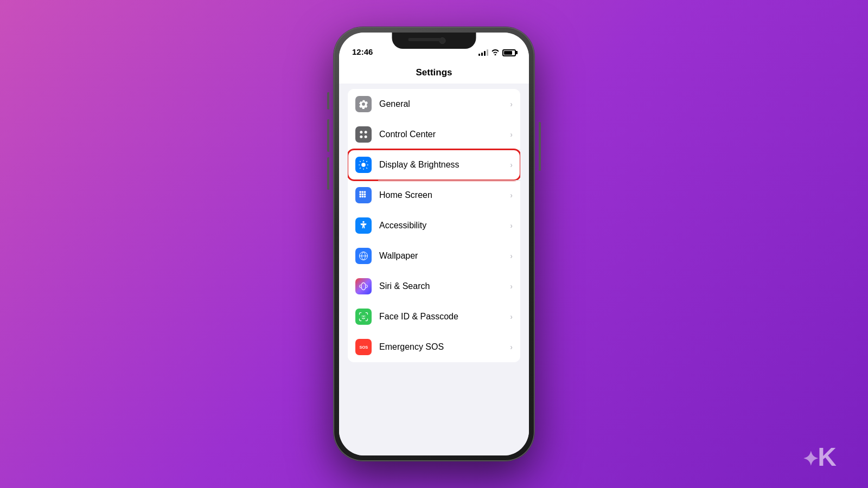 The width and height of the screenshot is (868, 488). What do you see at coordinates (511, 347) in the screenshot?
I see `emergency-sos-chevron: ›` at bounding box center [511, 347].